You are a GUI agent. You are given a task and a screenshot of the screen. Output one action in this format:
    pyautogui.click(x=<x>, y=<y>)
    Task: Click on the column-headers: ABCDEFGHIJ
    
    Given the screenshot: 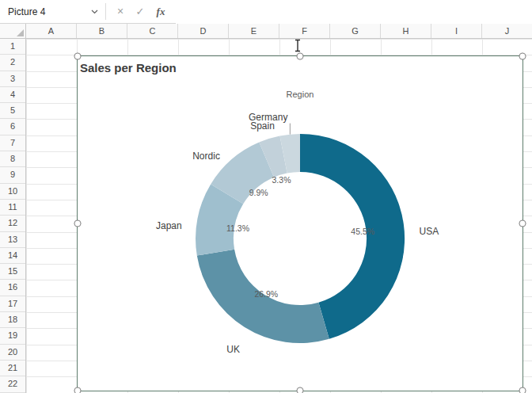 What is the action you would take?
    pyautogui.click(x=279, y=32)
    